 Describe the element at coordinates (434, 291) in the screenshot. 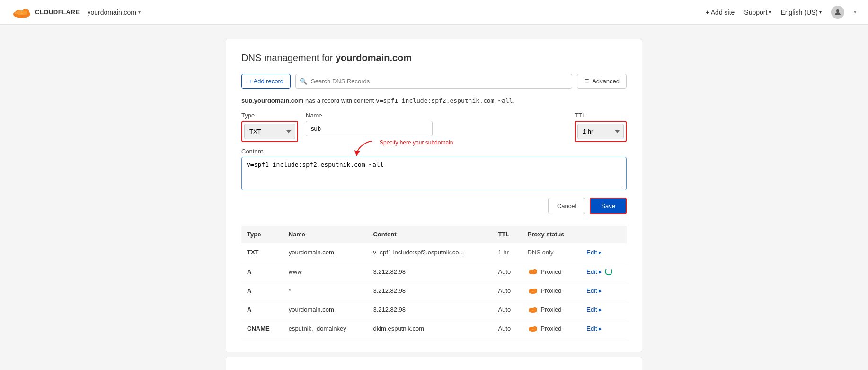

I see `table-body: TXTyourdomain.comv=spf1 include:spf2.esp…` at that location.